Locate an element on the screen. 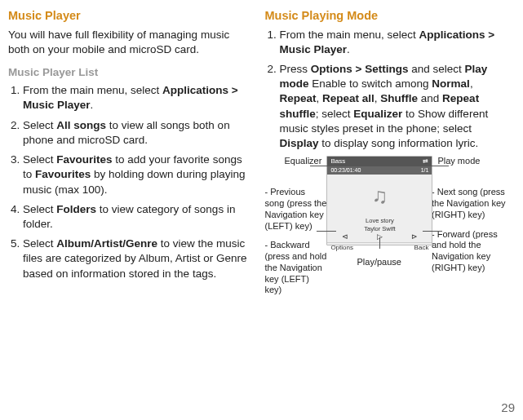 Image resolution: width=523 pixels, height=420 pixels. callout-backward: - Backward (press and hold the Navigatio… is located at coordinates (296, 267).